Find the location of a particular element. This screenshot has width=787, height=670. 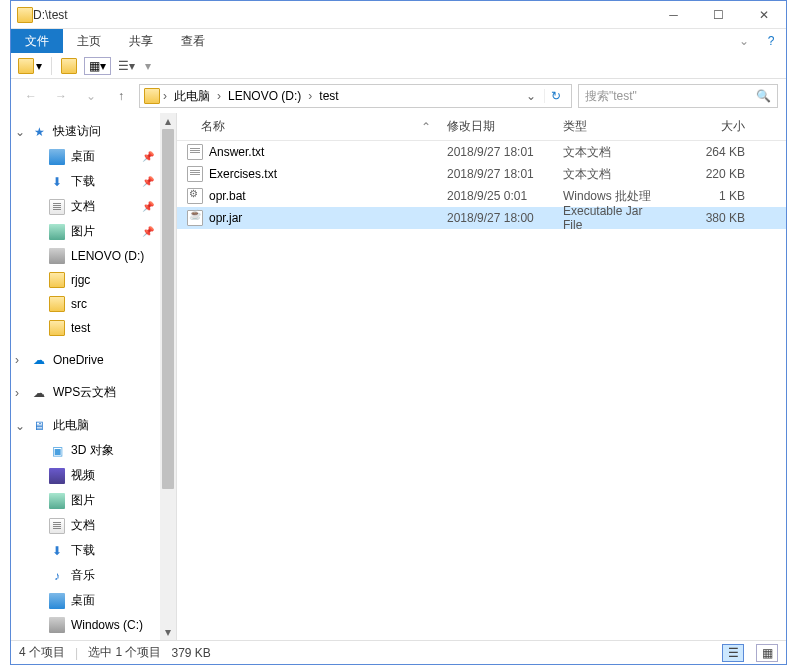

file-size: 264 KB is located at coordinates (713, 152).